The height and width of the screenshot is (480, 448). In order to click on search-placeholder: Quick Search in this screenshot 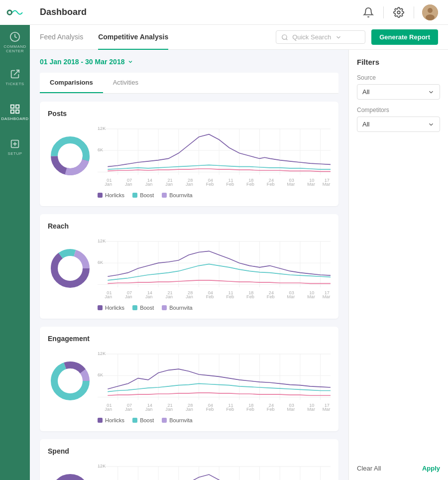, I will do `click(312, 37)`.